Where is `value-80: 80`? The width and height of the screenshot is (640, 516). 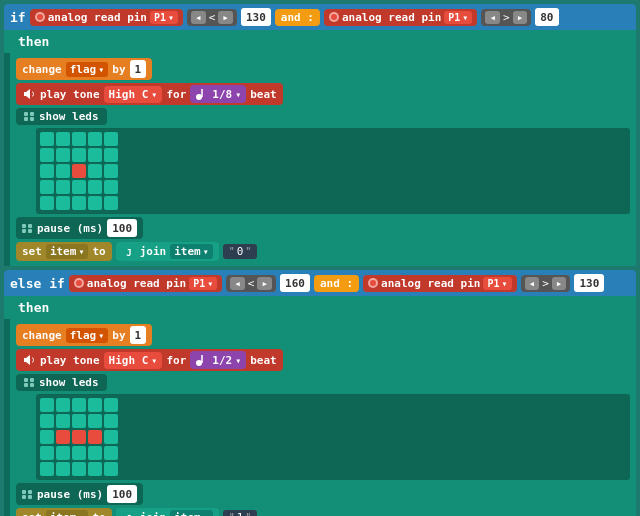
value-80: 80 is located at coordinates (546, 17).